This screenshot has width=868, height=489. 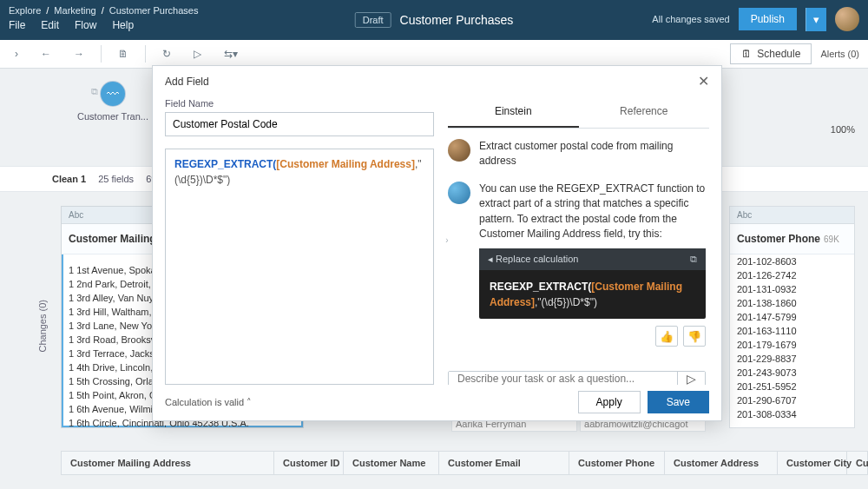 What do you see at coordinates (155, 10) in the screenshot?
I see `breadcrumb-doc: Customer Purchases` at bounding box center [155, 10].